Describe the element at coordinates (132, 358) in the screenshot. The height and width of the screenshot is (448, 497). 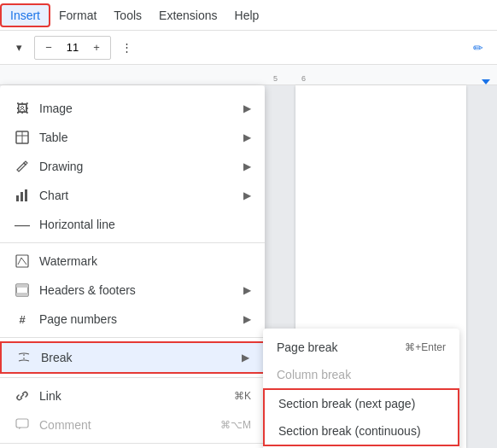
I see `insert-break: Break ▶` at that location.